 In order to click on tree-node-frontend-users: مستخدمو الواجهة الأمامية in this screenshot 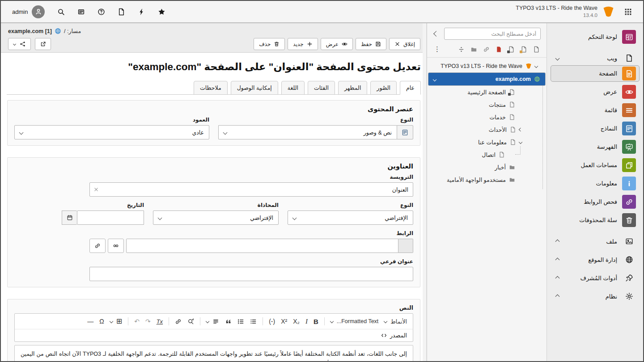, I will do `click(487, 180)`.